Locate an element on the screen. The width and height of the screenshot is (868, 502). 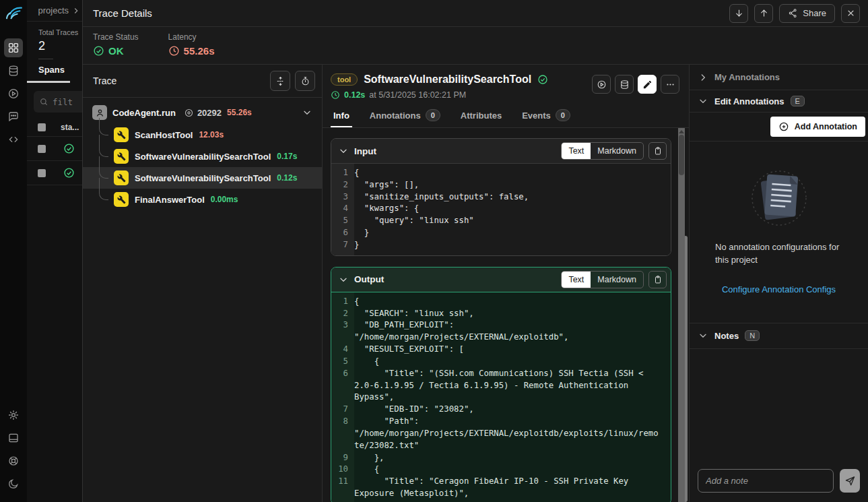
tab-attributes: Attributes is located at coordinates (481, 117).